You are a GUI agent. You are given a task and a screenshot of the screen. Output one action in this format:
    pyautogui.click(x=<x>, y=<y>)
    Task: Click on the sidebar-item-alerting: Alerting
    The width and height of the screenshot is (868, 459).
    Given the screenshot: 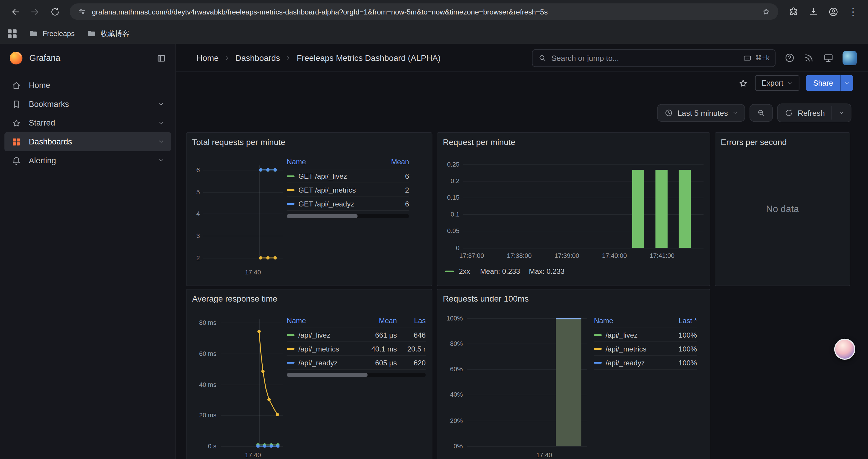 What is the action you would take?
    pyautogui.click(x=88, y=161)
    